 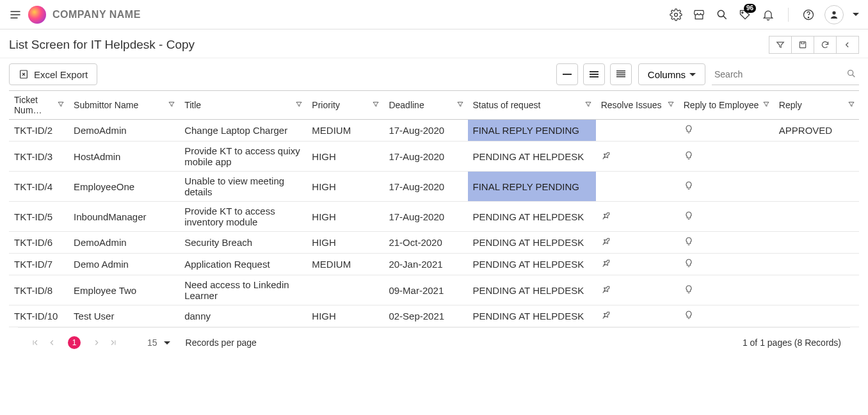 I want to click on help-button, so click(x=808, y=15).